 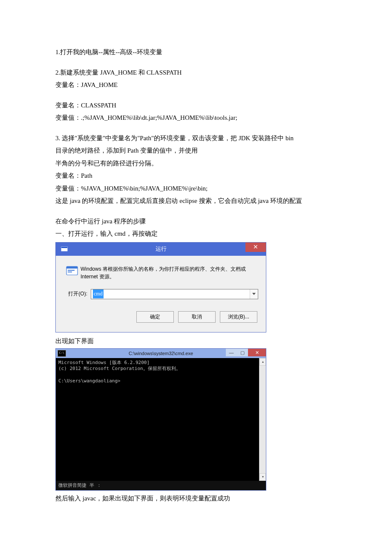 What do you see at coordinates (161, 486) in the screenshot?
I see `ime-status-bar: 微软拼音简捷 半 ：` at bounding box center [161, 486].